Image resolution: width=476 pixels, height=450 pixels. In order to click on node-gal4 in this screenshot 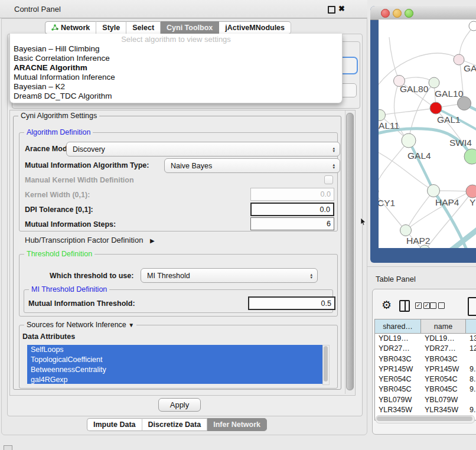, I will do `click(409, 141)`.